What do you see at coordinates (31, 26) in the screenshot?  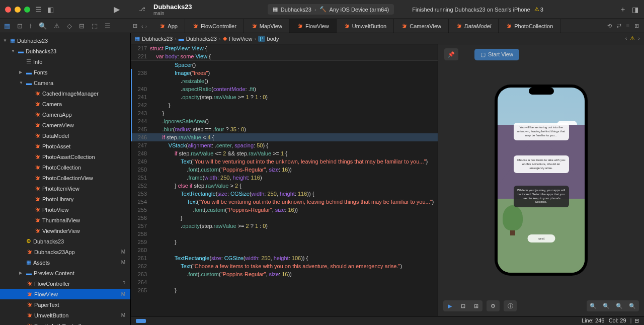 I see `navigator-symbols-icon: ⫲` at bounding box center [31, 26].